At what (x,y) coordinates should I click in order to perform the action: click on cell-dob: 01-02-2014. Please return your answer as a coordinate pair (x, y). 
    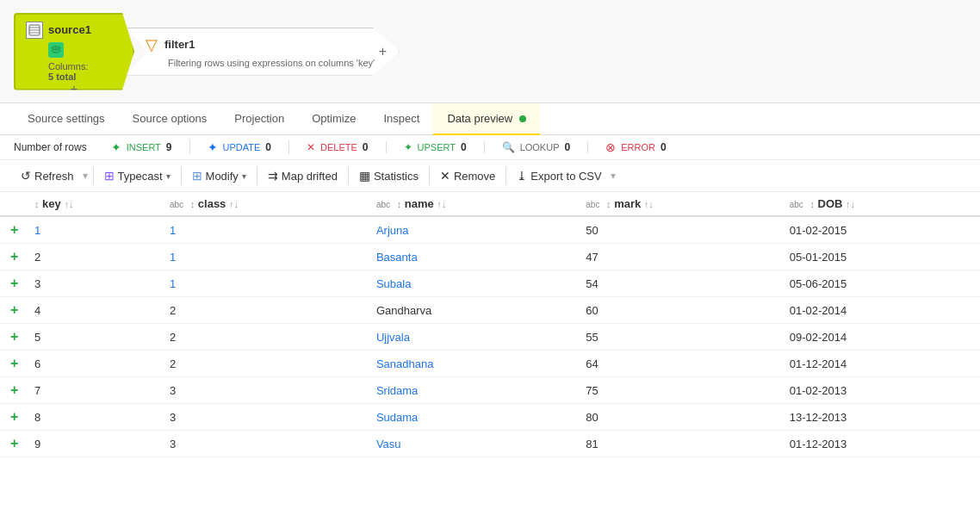
    Looking at the image, I should click on (880, 310).